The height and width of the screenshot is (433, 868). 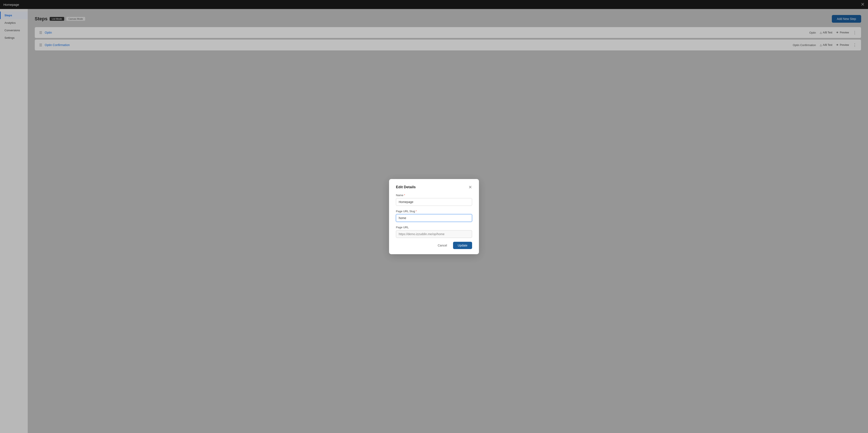 What do you see at coordinates (434, 218) in the screenshot?
I see `page-url-slug-input` at bounding box center [434, 218].